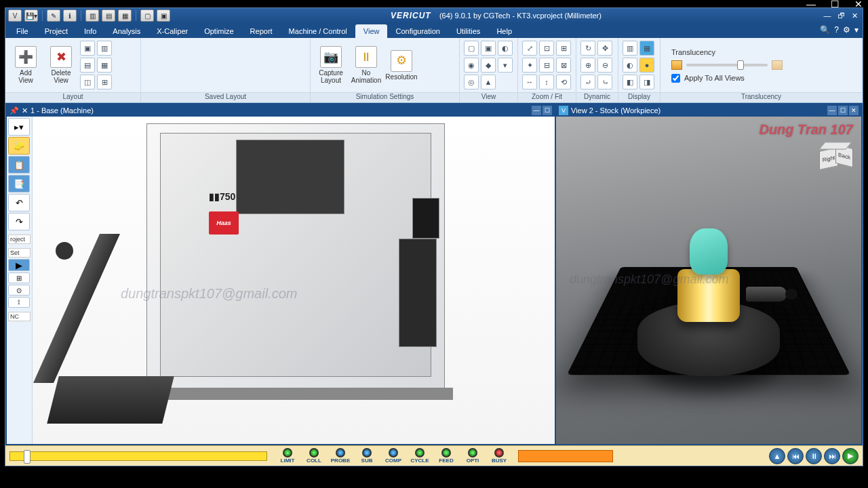  I want to click on side-section-project: roject, so click(19, 239).